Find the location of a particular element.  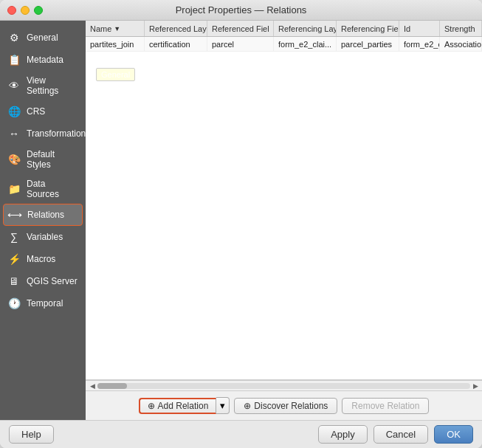

sort-arrow-name: ▼ is located at coordinates (117, 29).